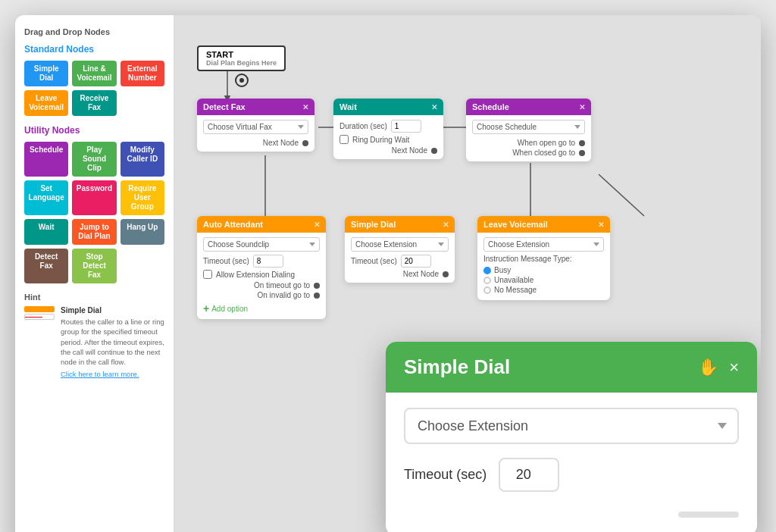  What do you see at coordinates (400, 249) in the screenshot?
I see `simple-dial-small-node: Simple Dial ✕ Choose Extension Timeout (…` at bounding box center [400, 249].